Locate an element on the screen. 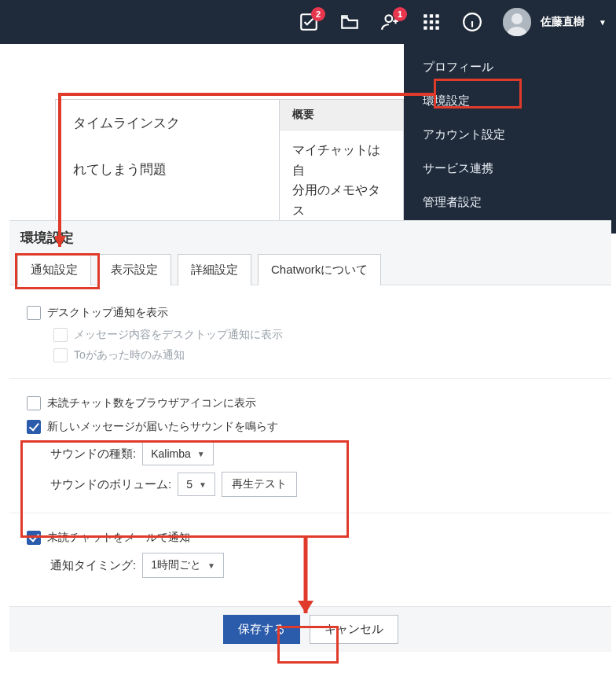  checkbox-sound is located at coordinates (34, 427).